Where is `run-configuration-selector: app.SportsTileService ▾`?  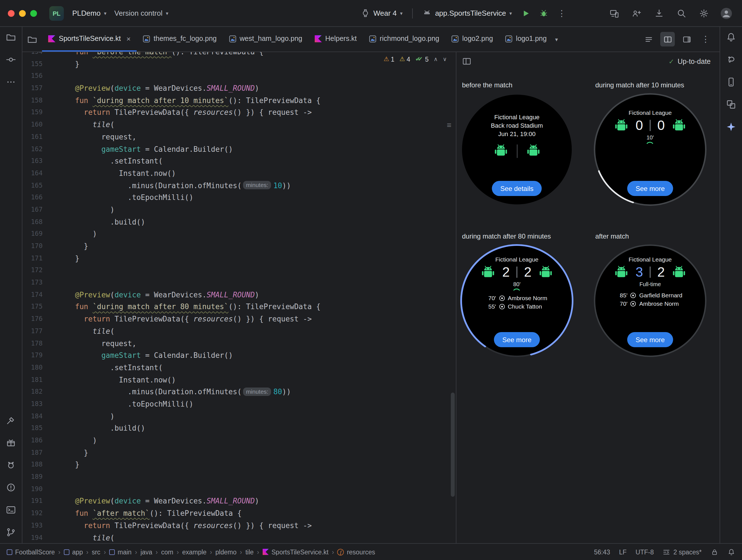 run-configuration-selector: app.SportsTileService ▾ is located at coordinates (467, 13).